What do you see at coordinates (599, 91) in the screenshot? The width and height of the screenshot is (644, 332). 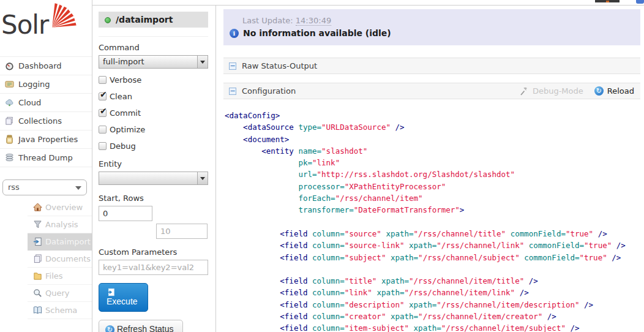 I see `reload-icon: ↻` at bounding box center [599, 91].